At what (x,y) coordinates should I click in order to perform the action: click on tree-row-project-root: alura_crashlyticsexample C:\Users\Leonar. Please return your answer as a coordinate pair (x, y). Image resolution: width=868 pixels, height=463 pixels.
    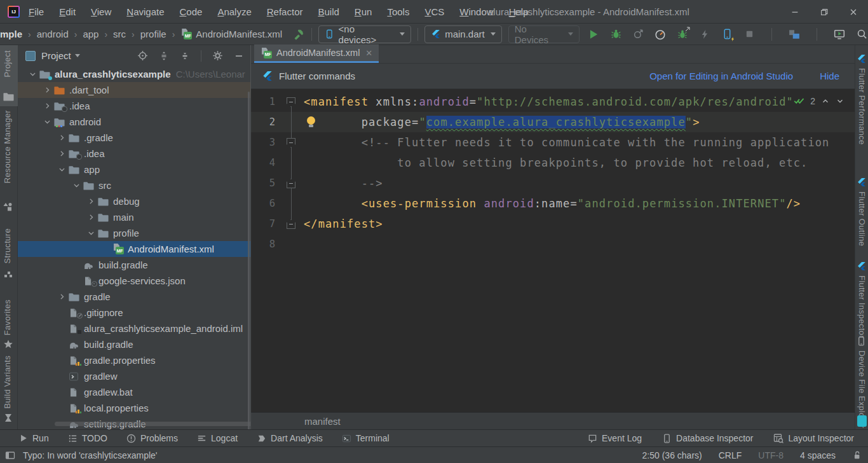
    Looking at the image, I should click on (134, 74).